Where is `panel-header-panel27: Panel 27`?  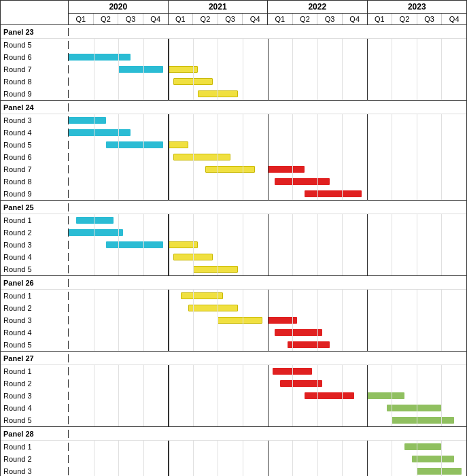 panel-header-panel27: Panel 27 is located at coordinates (234, 358).